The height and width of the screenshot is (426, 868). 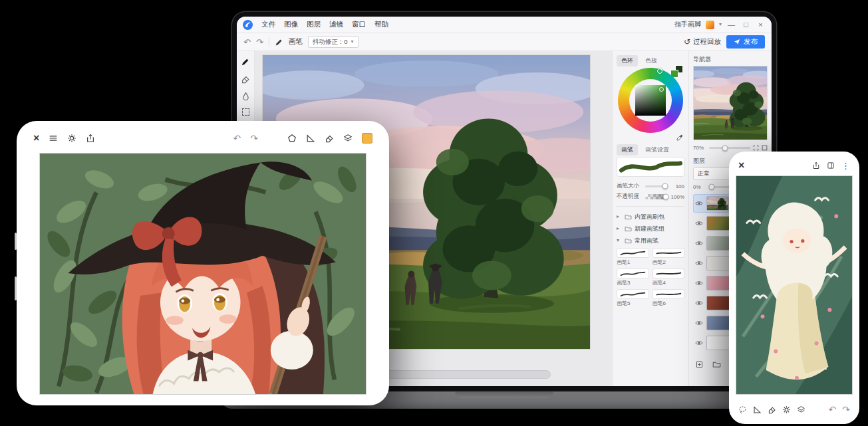 What do you see at coordinates (246, 96) in the screenshot?
I see `smudge-tool-button` at bounding box center [246, 96].